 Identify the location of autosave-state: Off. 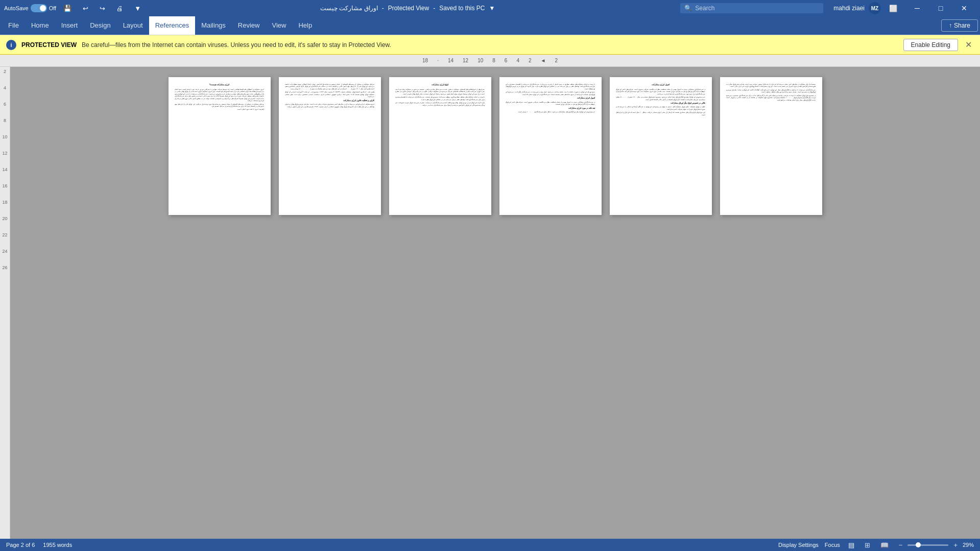
(53, 8).